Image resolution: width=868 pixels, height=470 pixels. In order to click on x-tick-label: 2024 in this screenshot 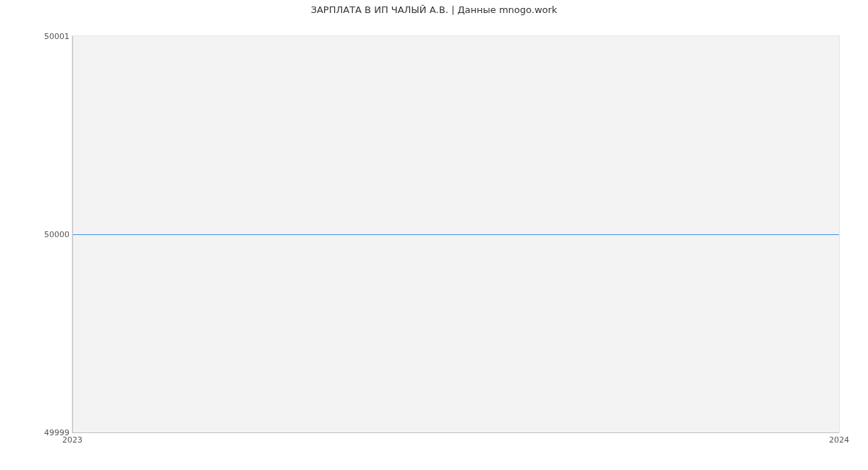, I will do `click(839, 440)`.